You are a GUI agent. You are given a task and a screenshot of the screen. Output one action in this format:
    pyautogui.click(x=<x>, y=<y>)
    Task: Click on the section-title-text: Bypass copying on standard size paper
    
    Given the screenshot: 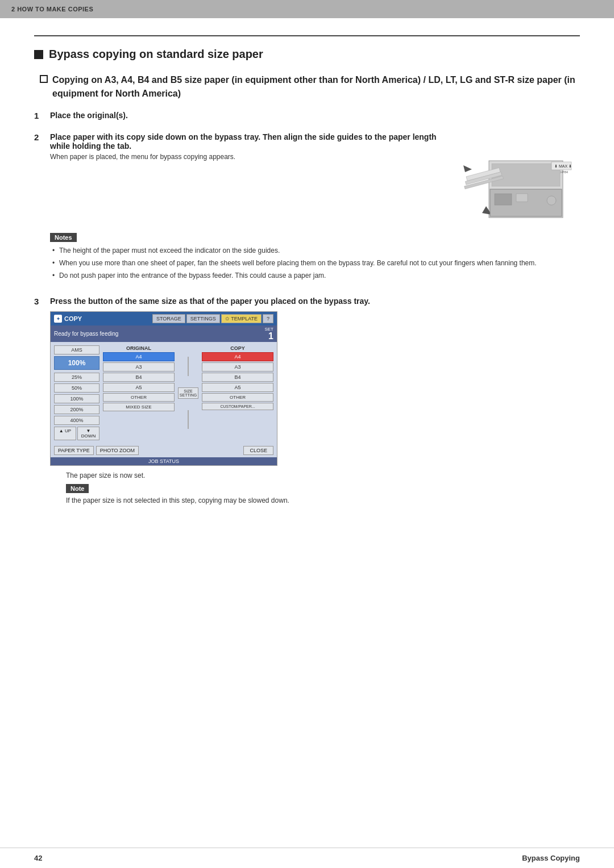 What is the action you would take?
    pyautogui.click(x=156, y=55)
    